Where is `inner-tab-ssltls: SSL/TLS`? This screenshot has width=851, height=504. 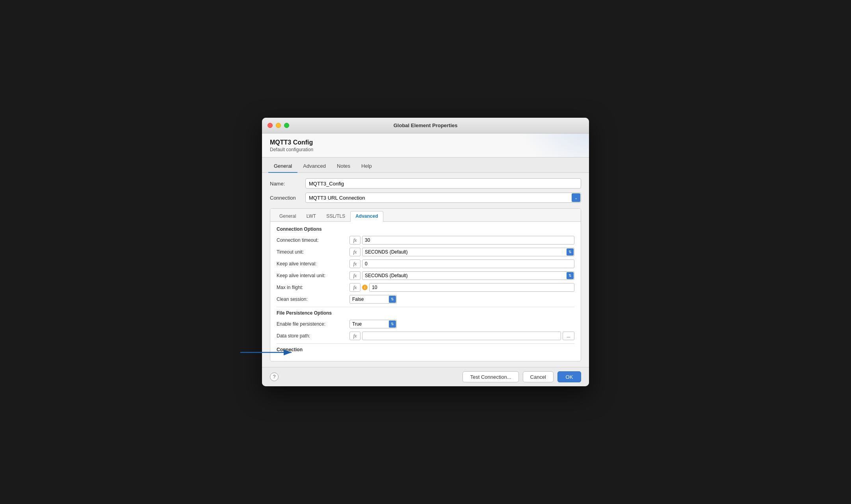 inner-tab-ssltls: SSL/TLS is located at coordinates (336, 217).